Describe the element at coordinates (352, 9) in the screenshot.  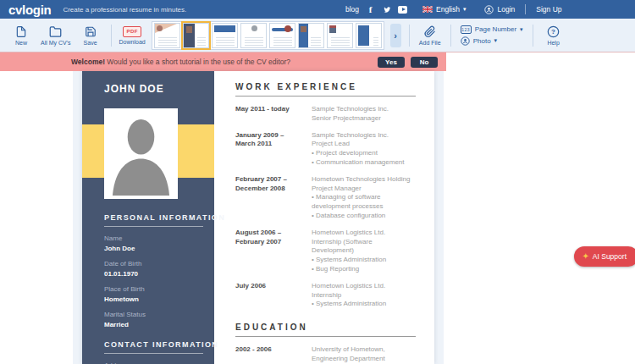
I see `blog-link: blog` at that location.